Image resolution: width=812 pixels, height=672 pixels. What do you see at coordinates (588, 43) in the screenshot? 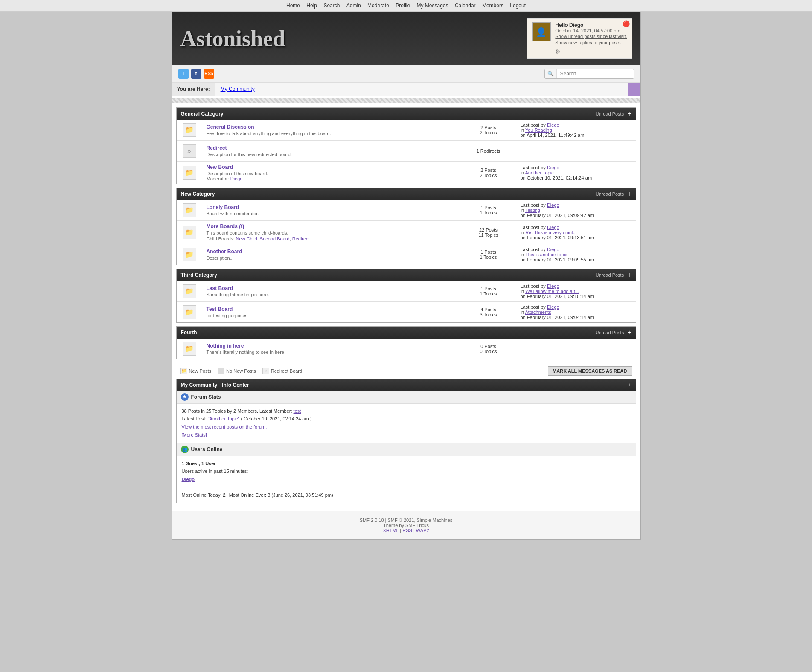
I see `new-replies-link: Show new replies to your posts.` at bounding box center [588, 43].